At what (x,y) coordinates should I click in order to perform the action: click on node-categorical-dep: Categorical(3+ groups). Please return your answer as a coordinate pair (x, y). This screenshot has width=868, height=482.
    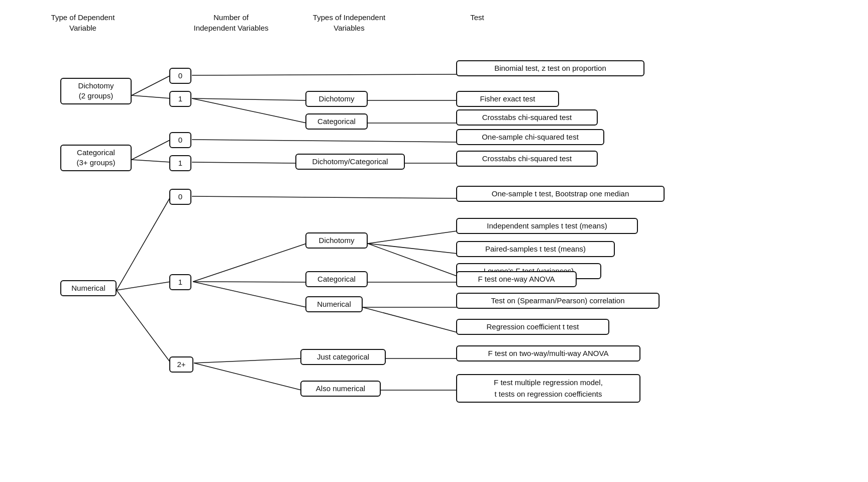
    Looking at the image, I should click on (96, 158).